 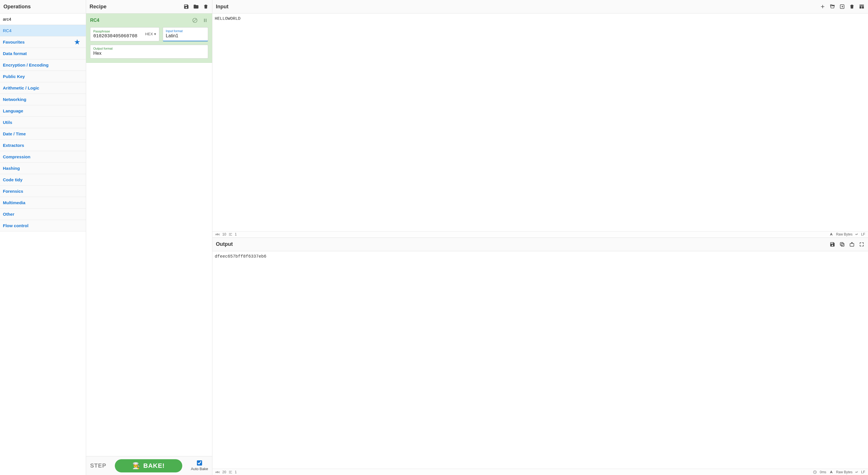 What do you see at coordinates (154, 466) in the screenshot?
I see `bake-label: BAKE!` at bounding box center [154, 466].